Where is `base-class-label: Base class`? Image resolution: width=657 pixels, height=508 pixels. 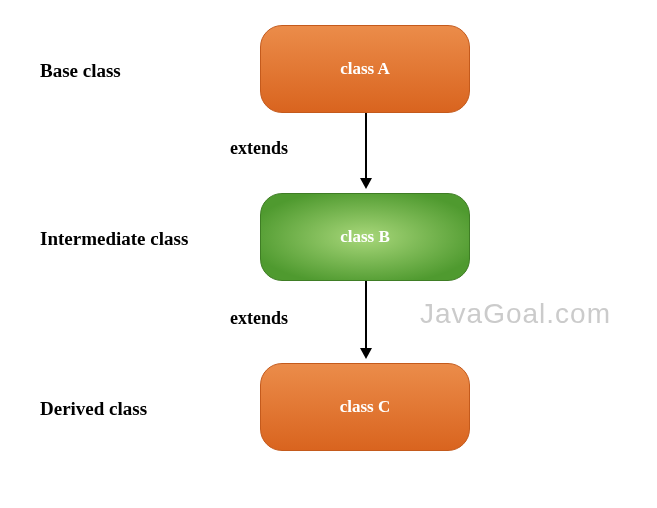
base-class-label: Base class is located at coordinates (80, 71).